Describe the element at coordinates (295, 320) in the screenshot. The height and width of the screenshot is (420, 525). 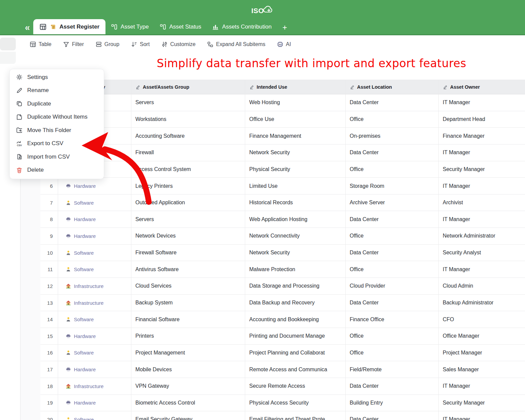
I see `cell-intended-use: Accounting and Bookkeeping` at that location.